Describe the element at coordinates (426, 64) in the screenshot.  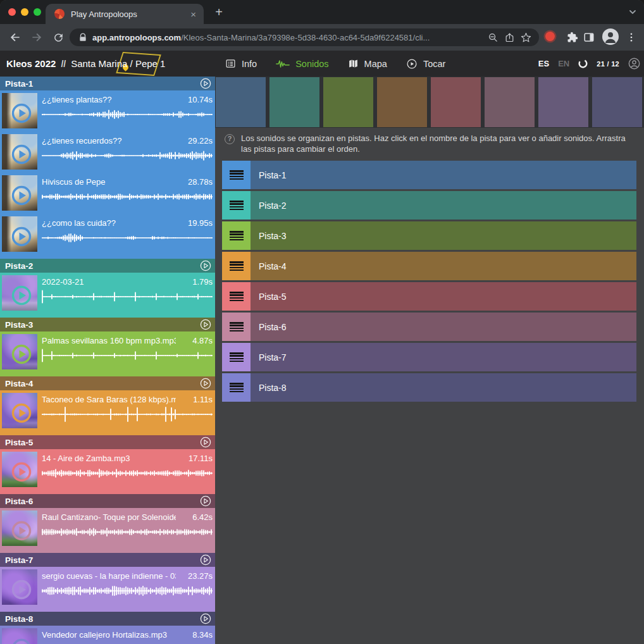
I see `nav-tab-tocar: Tocar` at that location.